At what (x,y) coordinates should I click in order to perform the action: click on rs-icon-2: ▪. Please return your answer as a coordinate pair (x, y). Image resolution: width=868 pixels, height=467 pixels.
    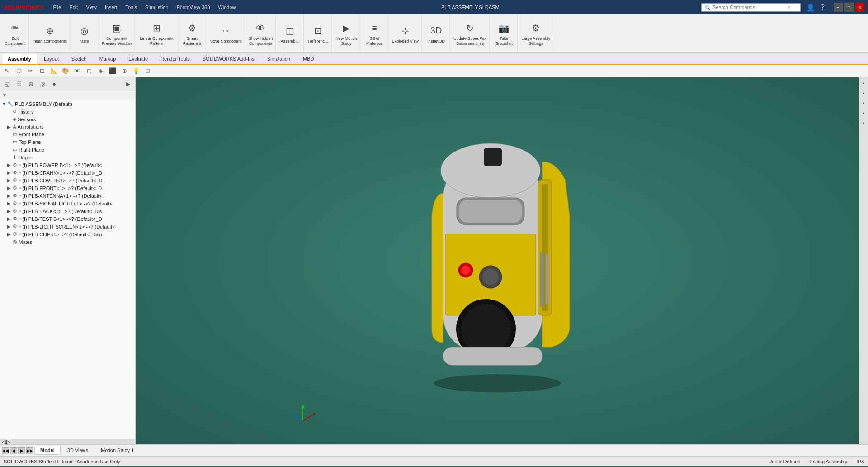
    Looking at the image, I should click on (864, 93).